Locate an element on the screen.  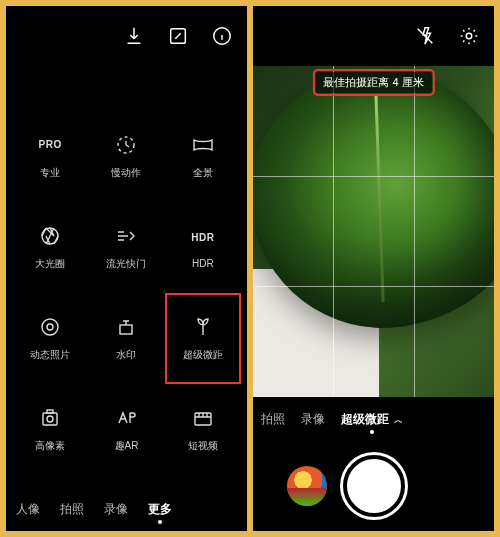
mode-macro: 超级微距 is located at coordinates (203, 338).